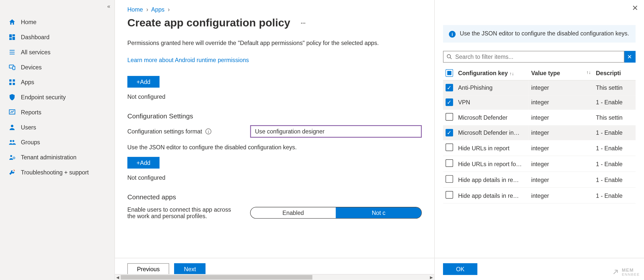  What do you see at coordinates (492, 164) in the screenshot?
I see `cell-key: Hide URLs in report fo…` at bounding box center [492, 164].